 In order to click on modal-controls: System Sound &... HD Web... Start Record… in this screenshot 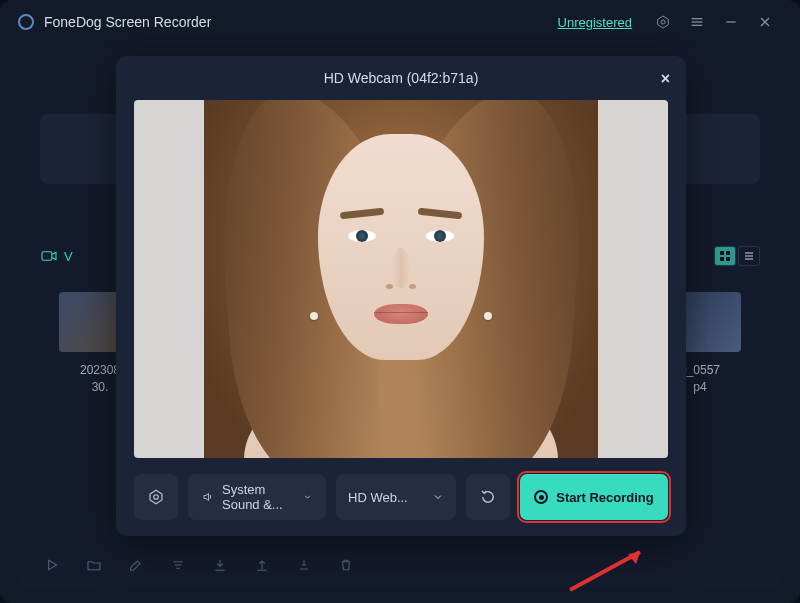, I will do `click(401, 497)`.